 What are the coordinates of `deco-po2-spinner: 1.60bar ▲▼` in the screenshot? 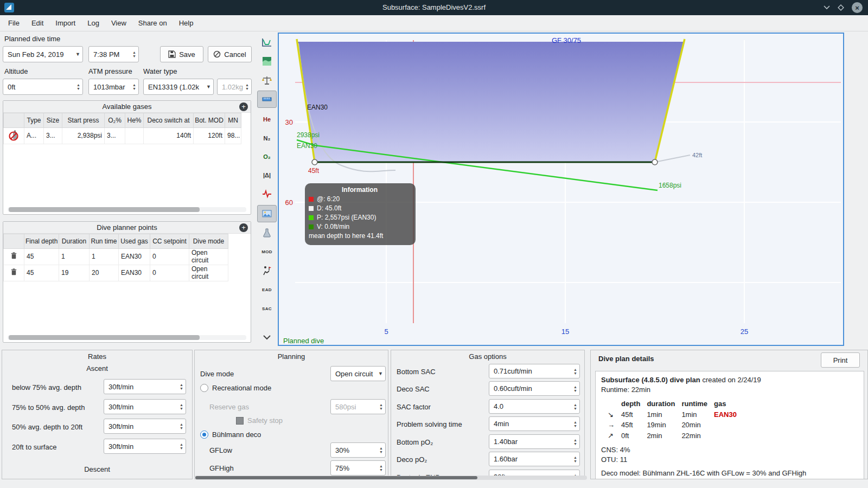 It's located at (534, 459).